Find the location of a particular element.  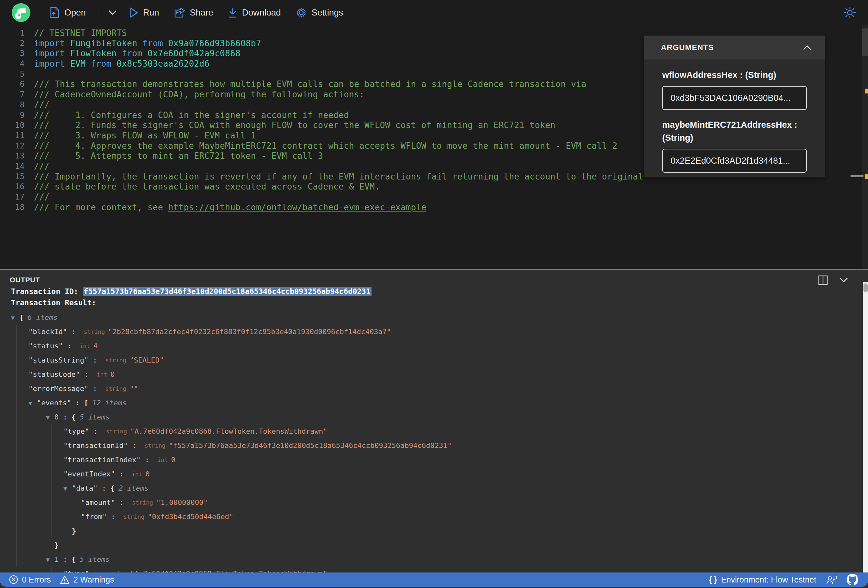

environment-status: { } Environment: Flow Testnet is located at coordinates (763, 579).